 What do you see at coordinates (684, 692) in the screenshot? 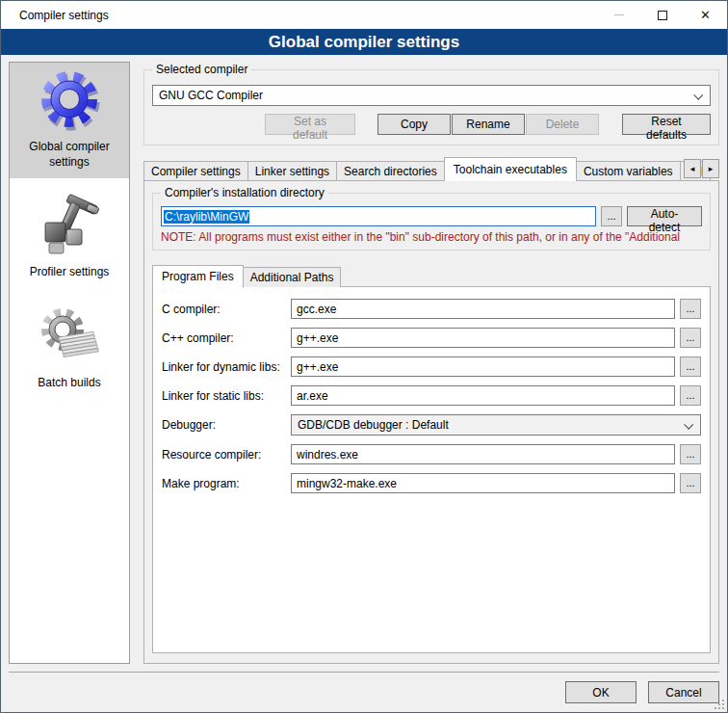
I see `cancel-button: Cancel` at bounding box center [684, 692].